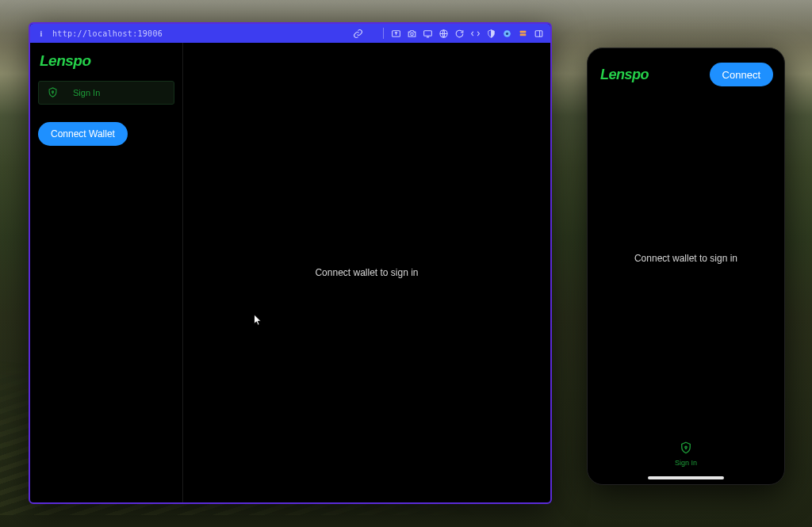 The width and height of the screenshot is (812, 527). I want to click on panel-icon, so click(539, 33).